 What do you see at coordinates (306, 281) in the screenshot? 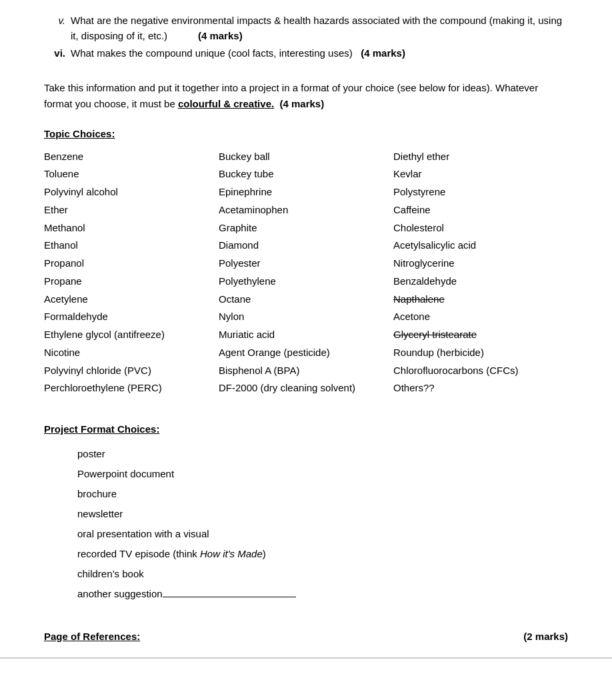
I see `topic-item: Polyethylene` at bounding box center [306, 281].